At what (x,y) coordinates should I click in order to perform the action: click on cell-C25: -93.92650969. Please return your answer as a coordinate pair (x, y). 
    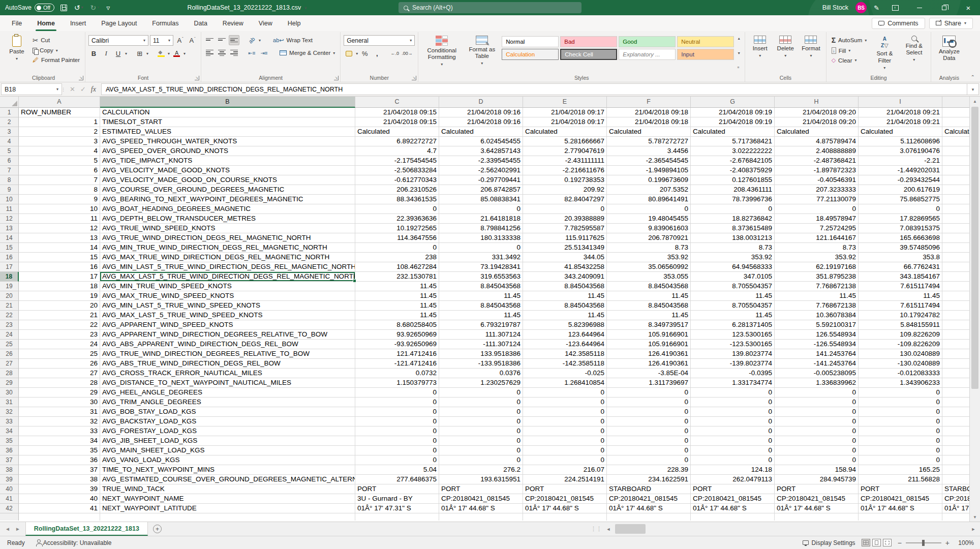
    Looking at the image, I should click on (397, 345).